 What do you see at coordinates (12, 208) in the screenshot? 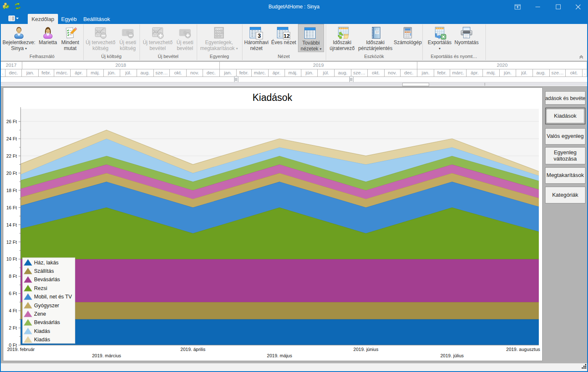
I see `svg-text: 16 Ft` at bounding box center [12, 208].